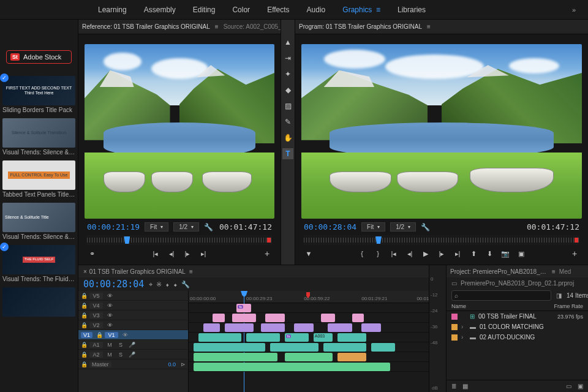 This screenshot has height=392, width=588. What do you see at coordinates (502, 306) in the screenshot?
I see `col-name: Name` at bounding box center [502, 306].